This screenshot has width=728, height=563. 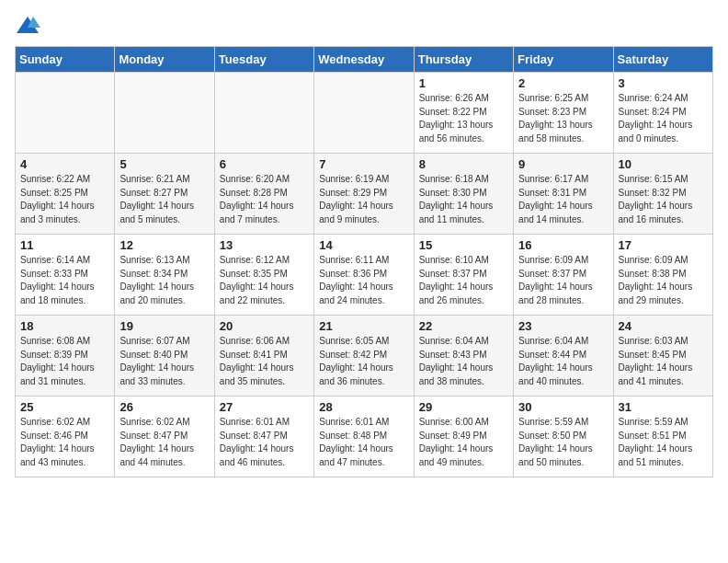 What do you see at coordinates (164, 245) in the screenshot?
I see `day-number: 12` at bounding box center [164, 245].